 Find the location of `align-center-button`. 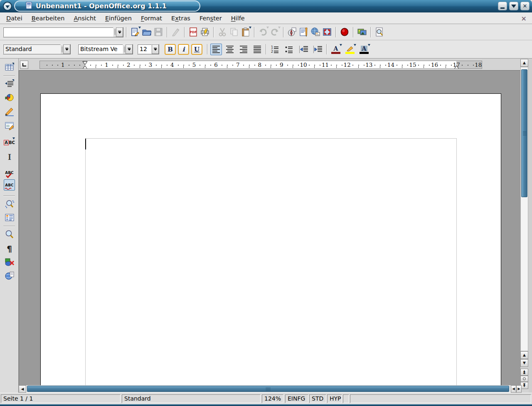

align-center-button is located at coordinates (230, 49).